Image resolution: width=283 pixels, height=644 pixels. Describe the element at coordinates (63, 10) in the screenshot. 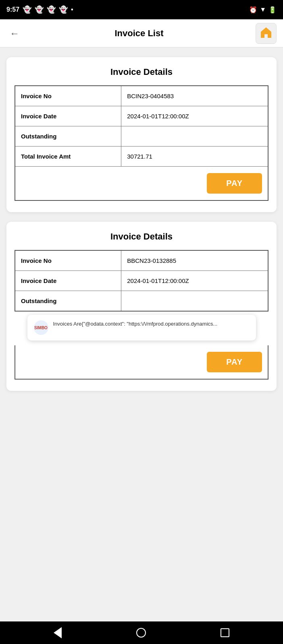

I see `ghost-icon-4: 👻` at that location.